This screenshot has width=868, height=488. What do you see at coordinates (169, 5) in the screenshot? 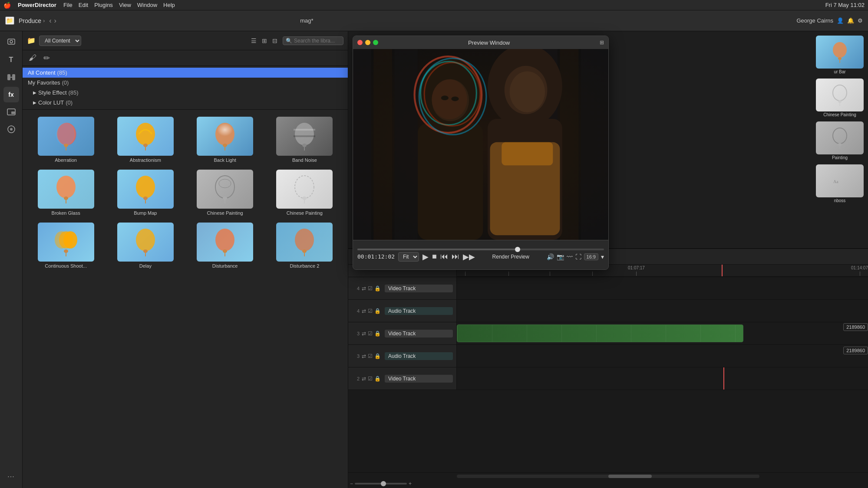
I see `menu-help: Help` at bounding box center [169, 5].